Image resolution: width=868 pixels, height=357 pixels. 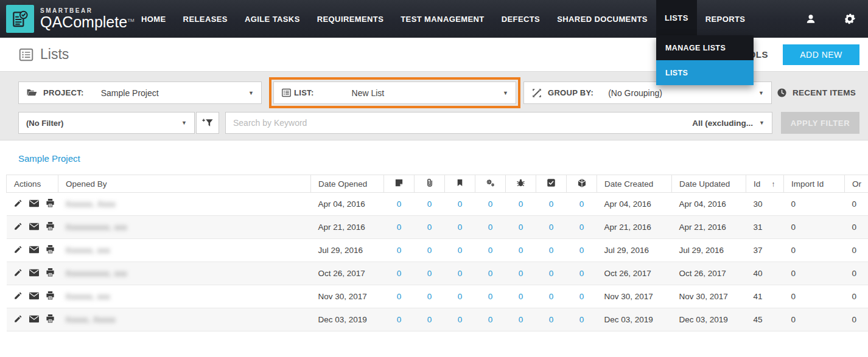 What do you see at coordinates (206, 19) in the screenshot?
I see `nav-item-releases: RELEASES` at bounding box center [206, 19].